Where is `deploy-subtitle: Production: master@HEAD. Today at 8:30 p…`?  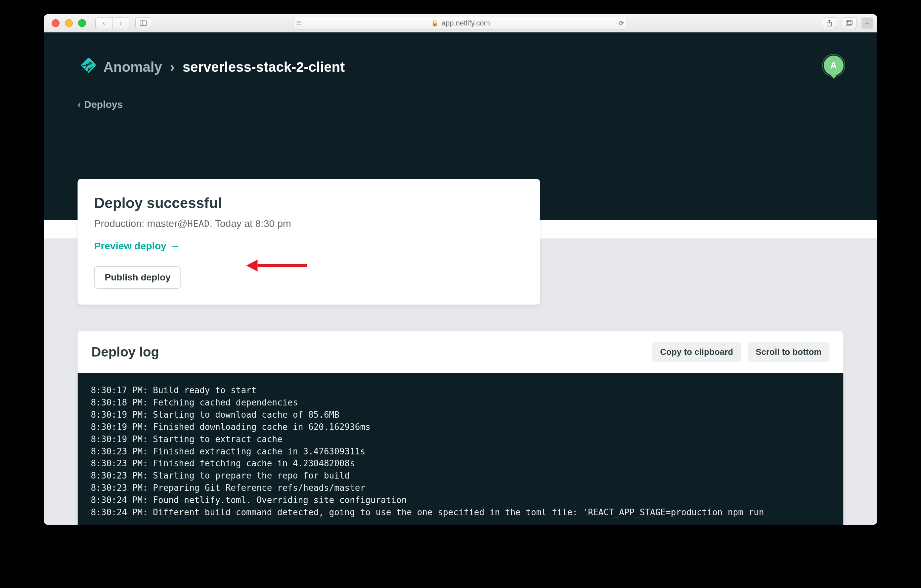
deploy-subtitle: Production: master@HEAD. Today at 8:30 p… is located at coordinates (309, 223).